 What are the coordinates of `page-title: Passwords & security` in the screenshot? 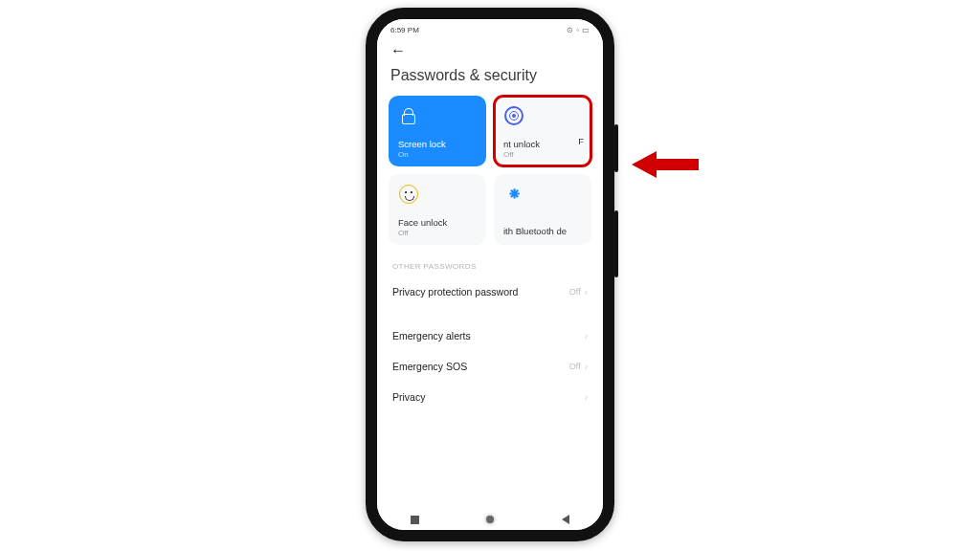 It's located at (490, 78).